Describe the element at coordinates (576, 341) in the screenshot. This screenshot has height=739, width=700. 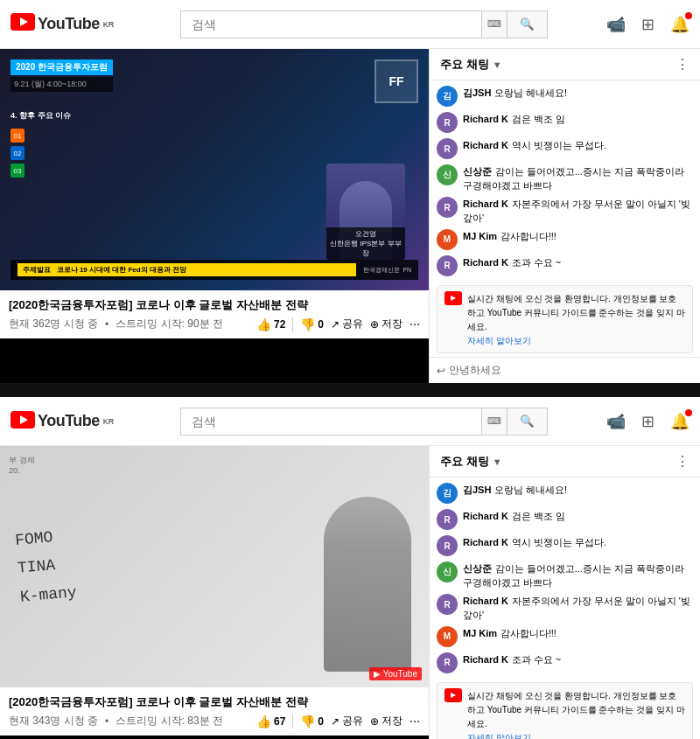
I see `chat-notice-link-1: 자세히 알아보기` at that location.